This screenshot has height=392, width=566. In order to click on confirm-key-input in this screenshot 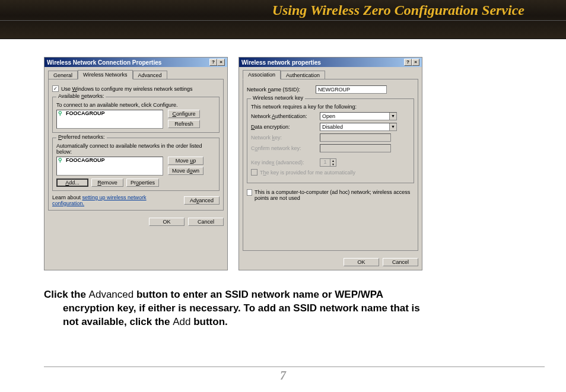, I will do `click(355, 148)`.